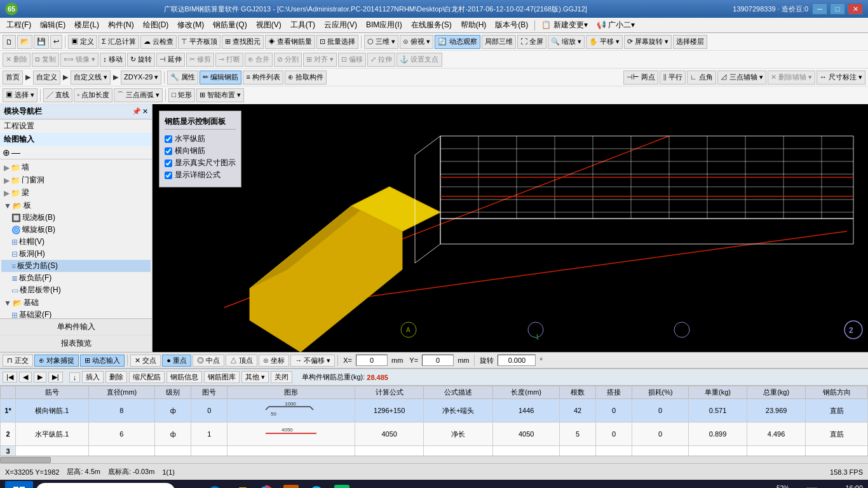 The width and height of the screenshot is (868, 488). Describe the element at coordinates (93, 95) in the screenshot. I see `tb-point-length: ◦ 点加长度` at that location.